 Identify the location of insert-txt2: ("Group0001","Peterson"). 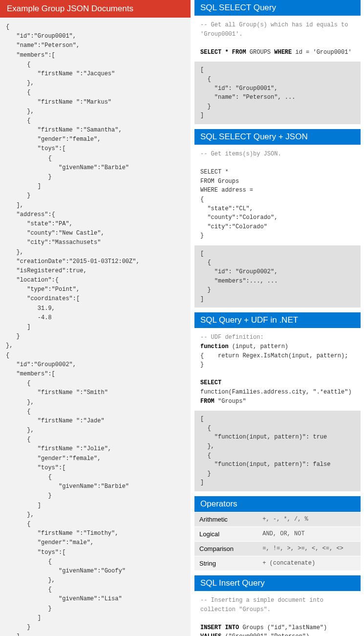
(265, 635).